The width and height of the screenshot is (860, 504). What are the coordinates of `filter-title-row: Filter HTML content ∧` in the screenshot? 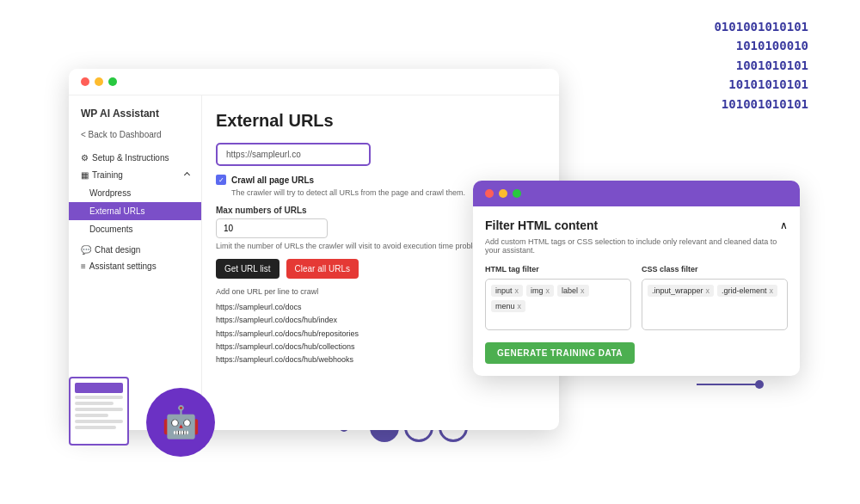 It's located at (636, 225).